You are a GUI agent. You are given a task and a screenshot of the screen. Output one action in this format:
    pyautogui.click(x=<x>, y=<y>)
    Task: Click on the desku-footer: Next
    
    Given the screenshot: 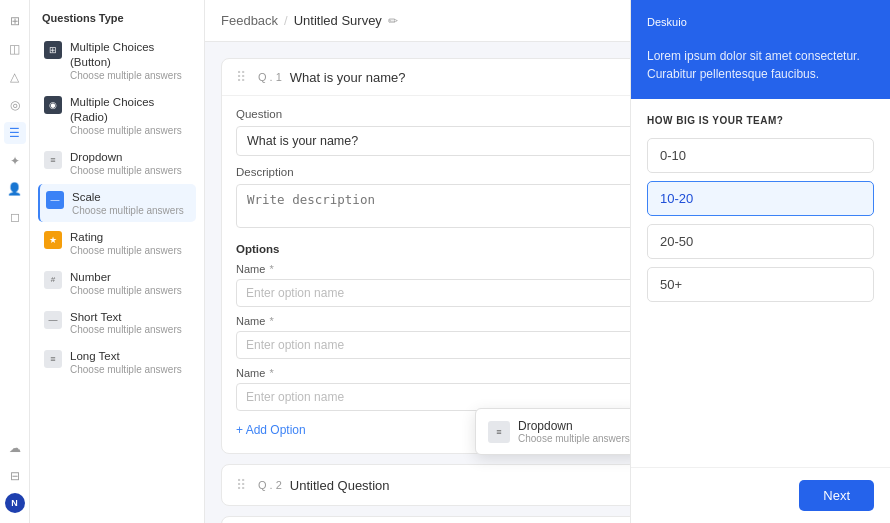 What is the action you would take?
    pyautogui.click(x=760, y=495)
    